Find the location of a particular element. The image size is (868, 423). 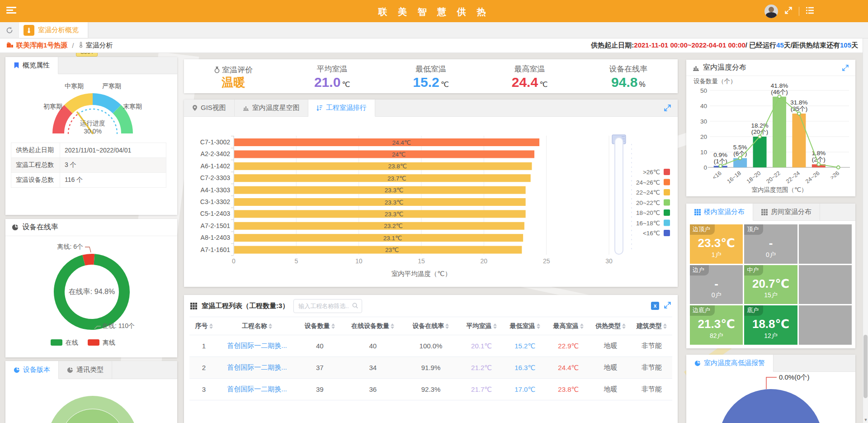

search-icon is located at coordinates (355, 307).